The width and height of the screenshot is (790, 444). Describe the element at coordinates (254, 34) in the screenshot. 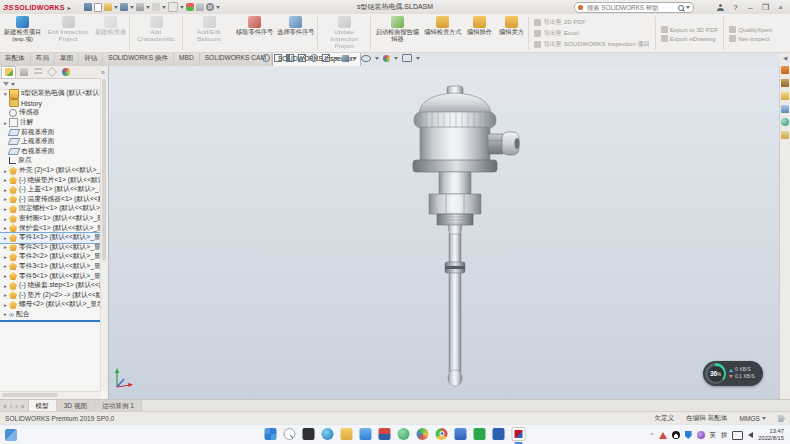

I see `remove-balloons-button: 移除零件序号` at that location.